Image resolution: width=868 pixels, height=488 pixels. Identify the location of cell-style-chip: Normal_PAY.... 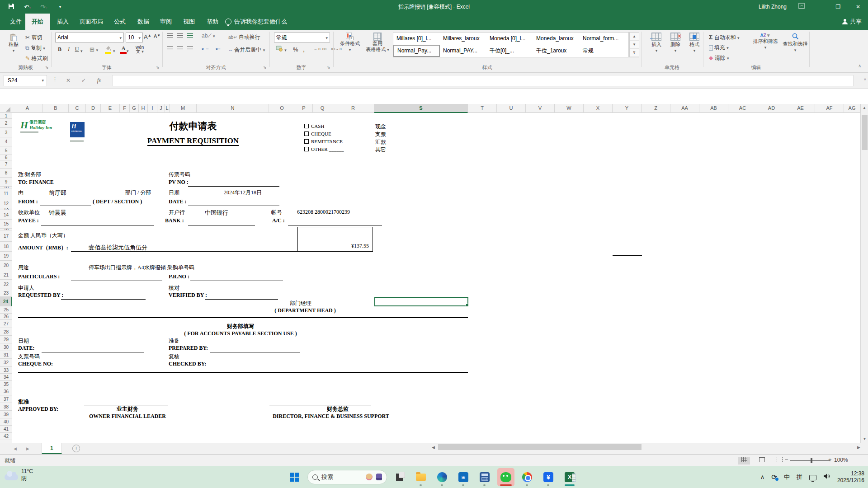
(463, 51).